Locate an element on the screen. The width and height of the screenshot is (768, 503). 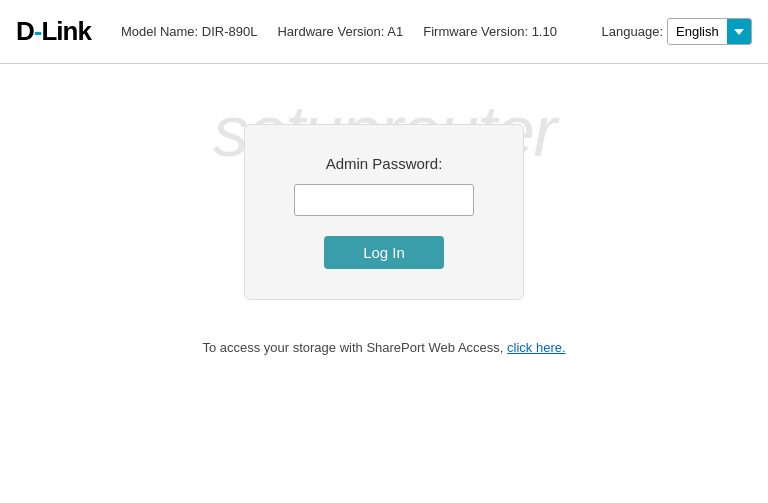
language-label: Language: is located at coordinates (632, 32).